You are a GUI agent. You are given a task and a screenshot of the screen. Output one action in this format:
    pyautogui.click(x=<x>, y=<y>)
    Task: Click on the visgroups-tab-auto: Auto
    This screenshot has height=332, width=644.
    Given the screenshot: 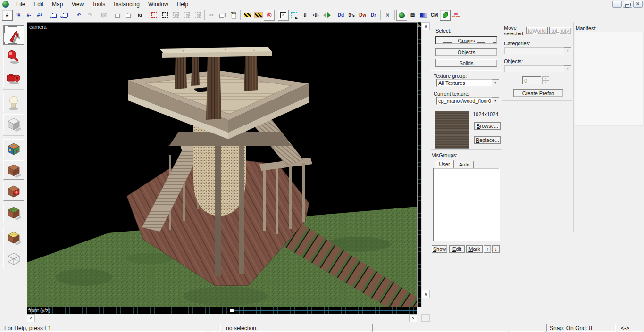 What is the action you would take?
    pyautogui.click(x=464, y=164)
    